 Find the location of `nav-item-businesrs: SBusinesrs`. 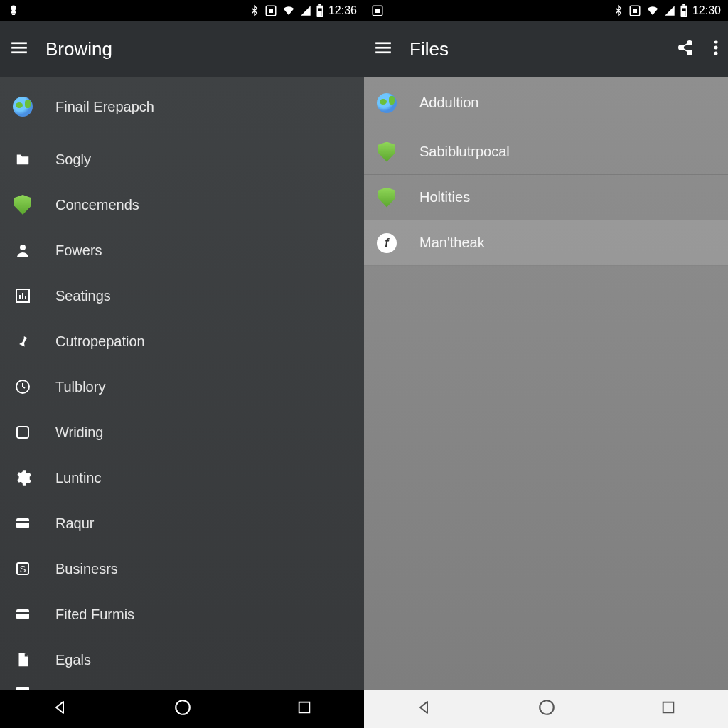

nav-item-businesrs: SBusinesrs is located at coordinates (182, 569).